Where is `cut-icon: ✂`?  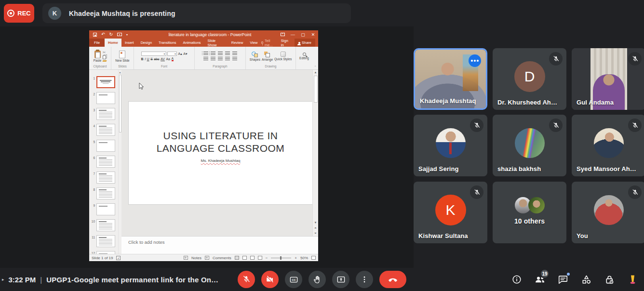 cut-icon: ✂ is located at coordinates (104, 53).